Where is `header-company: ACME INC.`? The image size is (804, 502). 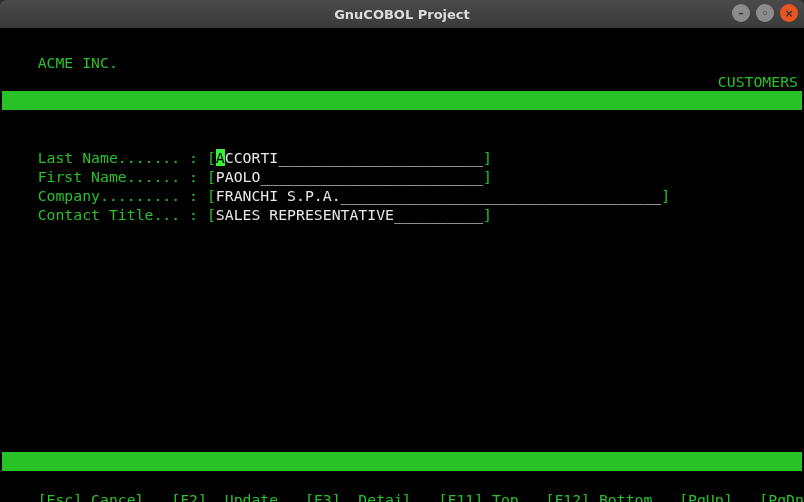 header-company: ACME INC. is located at coordinates (78, 62).